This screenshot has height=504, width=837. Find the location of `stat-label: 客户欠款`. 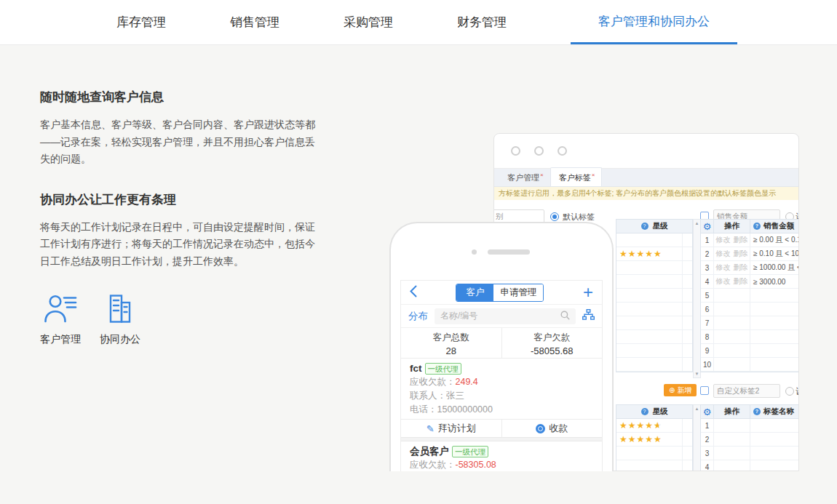

stat-label: 客户欠款 is located at coordinates (552, 337).